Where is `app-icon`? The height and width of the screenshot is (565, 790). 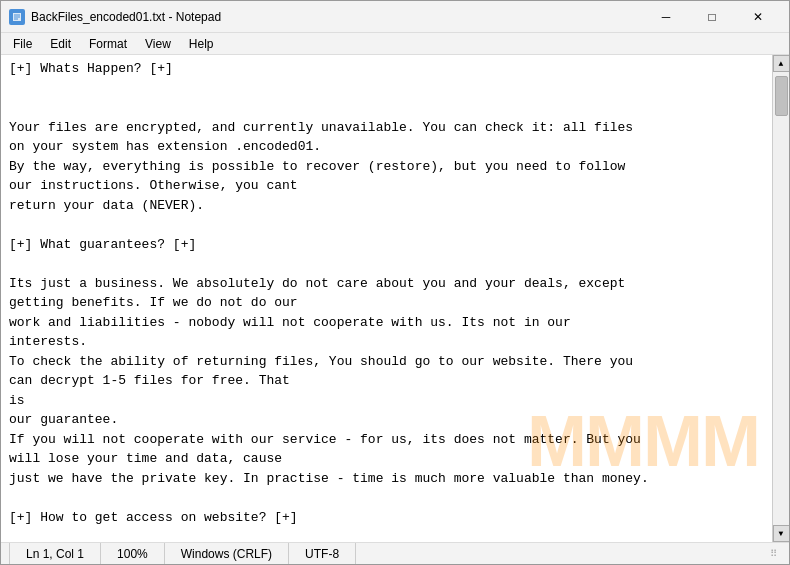 app-icon is located at coordinates (17, 17).